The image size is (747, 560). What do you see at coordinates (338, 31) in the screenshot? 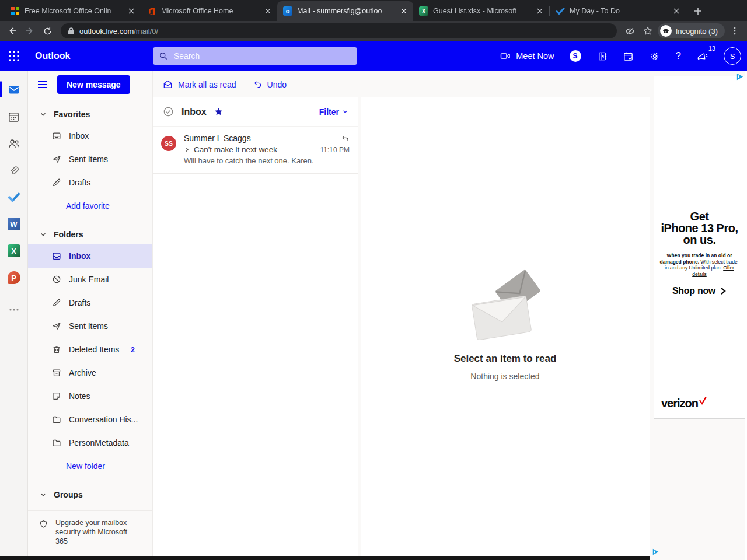
I see `url-bar: outlook.live.com/mail/0/` at bounding box center [338, 31].